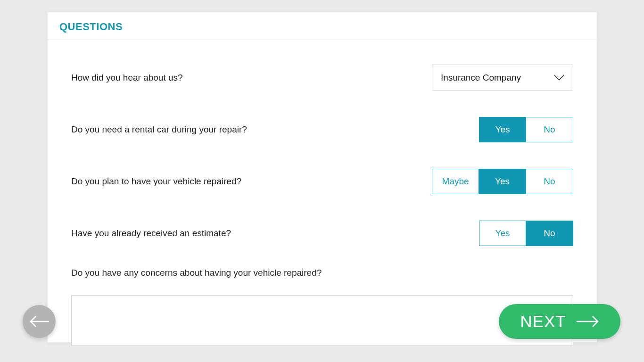  What do you see at coordinates (322, 321) in the screenshot?
I see `concerns-textarea` at bounding box center [322, 321].